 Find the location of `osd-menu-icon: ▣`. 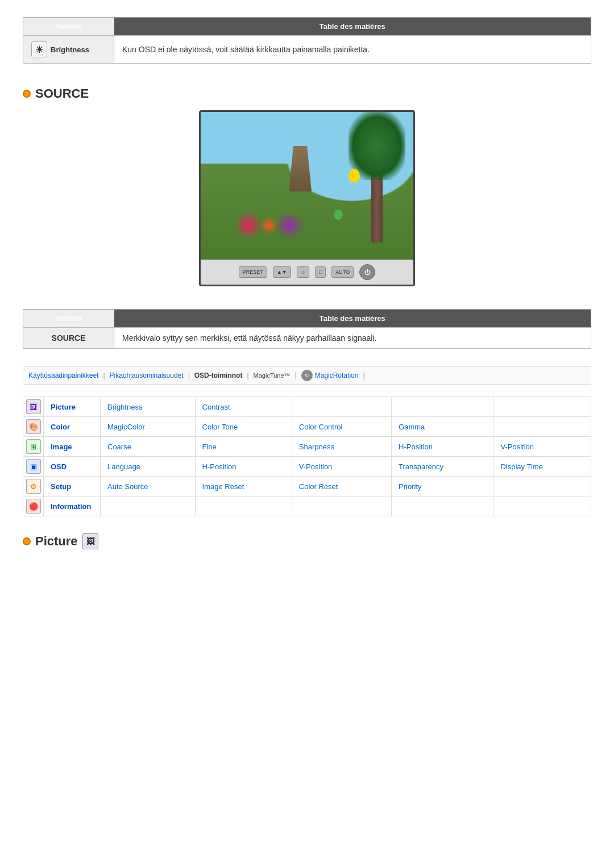

osd-menu-icon: ▣ is located at coordinates (34, 466).